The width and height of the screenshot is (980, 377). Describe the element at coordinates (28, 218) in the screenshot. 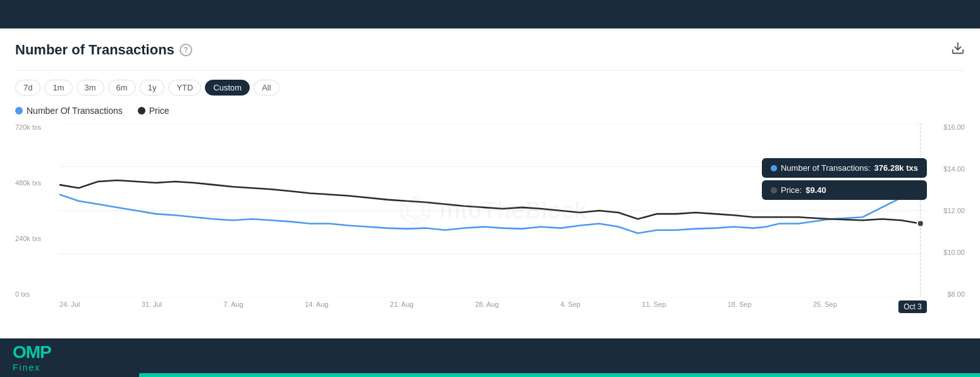

I see `y-axis-left: 720k txs 480k txs 240k txs 0 txs` at that location.